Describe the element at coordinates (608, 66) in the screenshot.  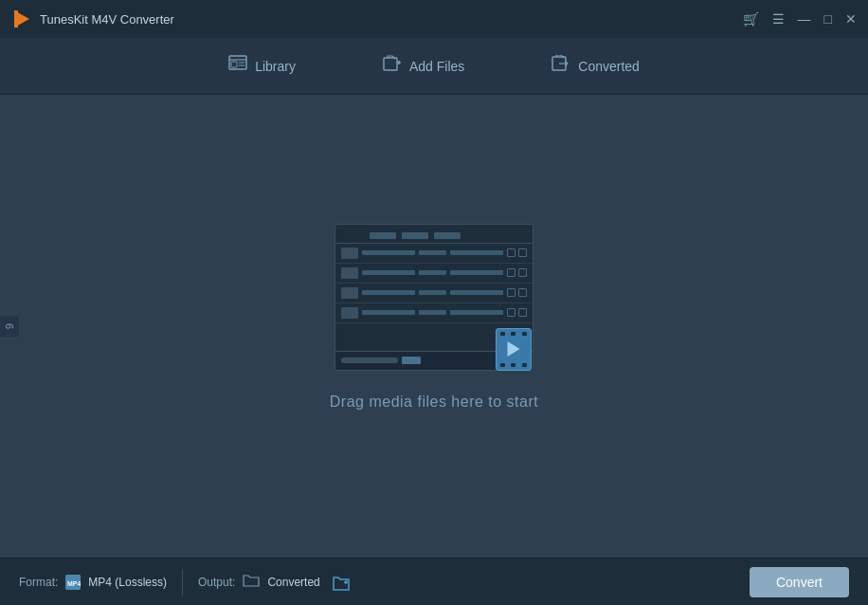
I see `nav-converted-label: Converted` at that location.